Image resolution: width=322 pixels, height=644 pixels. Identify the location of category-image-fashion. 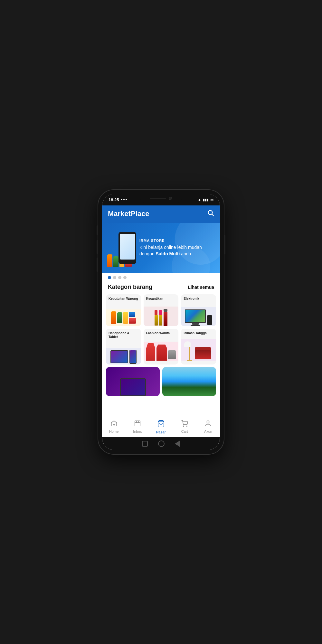
(161, 348).